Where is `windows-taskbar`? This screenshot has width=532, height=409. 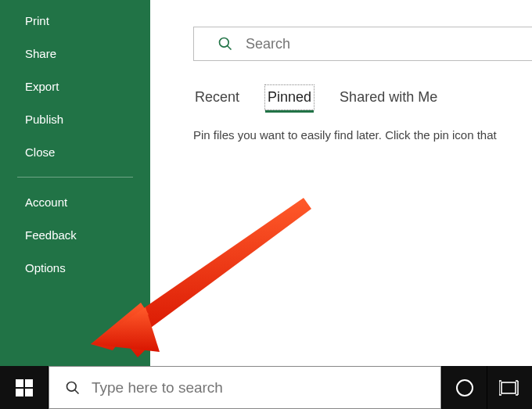 windows-taskbar is located at coordinates (266, 388).